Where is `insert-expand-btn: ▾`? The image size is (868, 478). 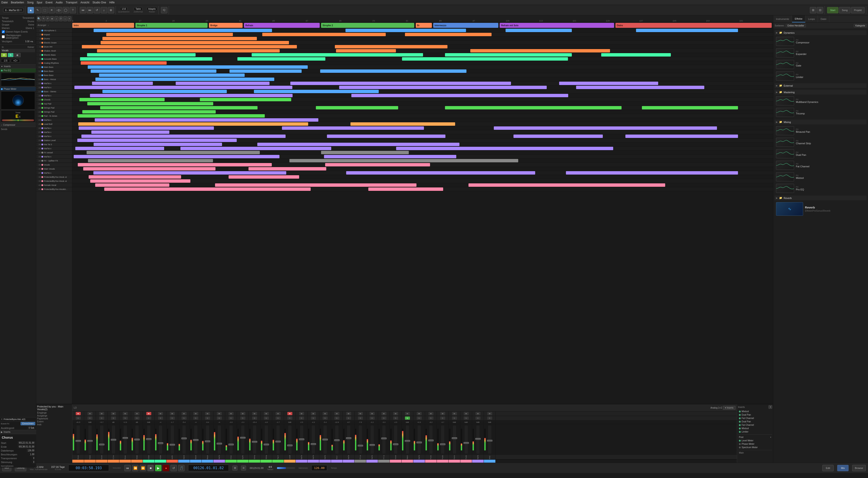
insert-expand-btn: ▾ is located at coordinates (770, 407).